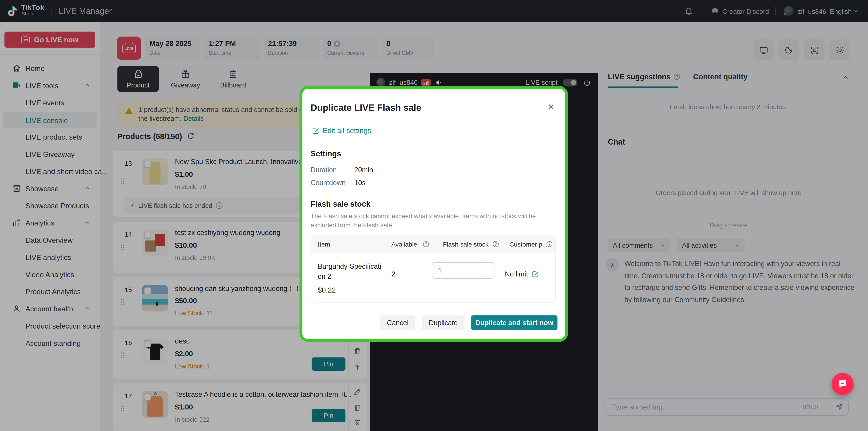 The image size is (868, 431). Describe the element at coordinates (324, 170) in the screenshot. I see `duration-label: Duration` at that location.